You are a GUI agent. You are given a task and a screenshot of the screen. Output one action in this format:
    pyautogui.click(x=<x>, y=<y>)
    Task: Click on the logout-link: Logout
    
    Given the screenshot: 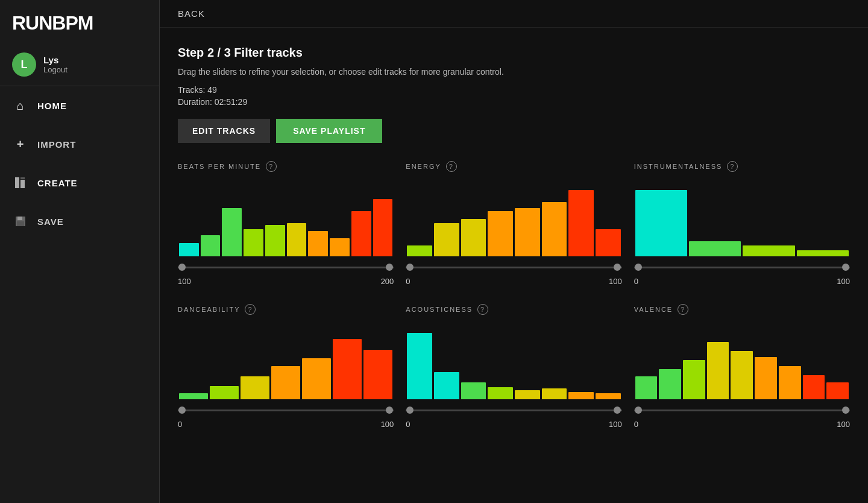 What is the action you would take?
    pyautogui.click(x=55, y=70)
    